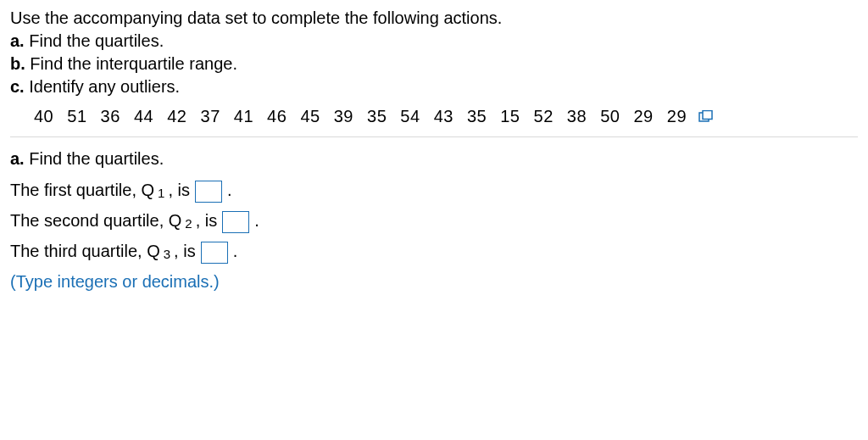 This screenshot has height=440, width=868. Describe the element at coordinates (230, 190) in the screenshot. I see `q1-period: .` at that location.